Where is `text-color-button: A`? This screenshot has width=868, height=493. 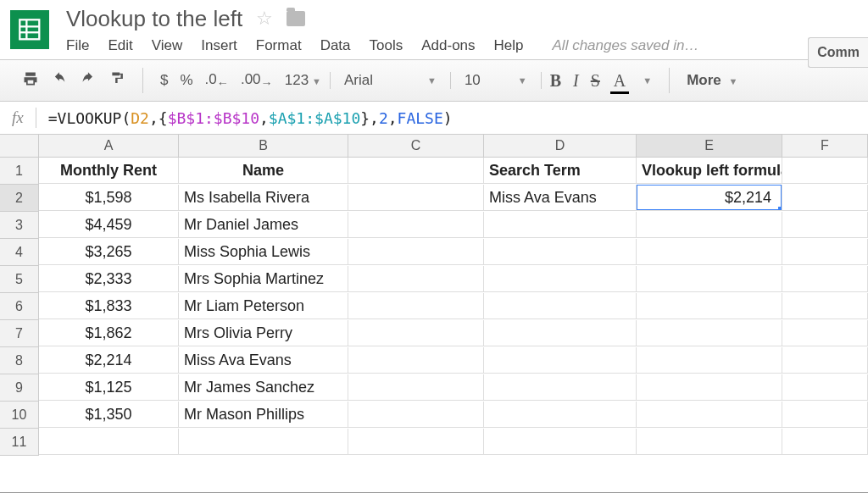
text-color-button: A is located at coordinates (620, 81).